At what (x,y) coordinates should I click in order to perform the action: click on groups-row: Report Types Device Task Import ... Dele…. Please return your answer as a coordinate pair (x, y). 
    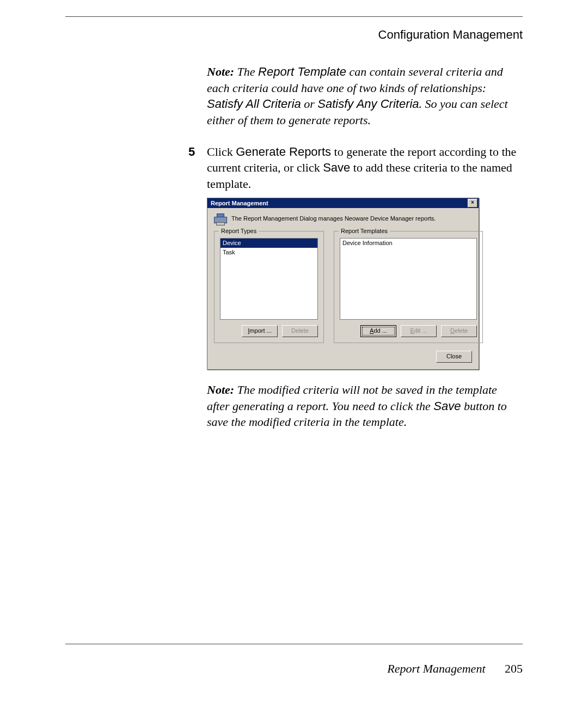
    Looking at the image, I should click on (343, 287).